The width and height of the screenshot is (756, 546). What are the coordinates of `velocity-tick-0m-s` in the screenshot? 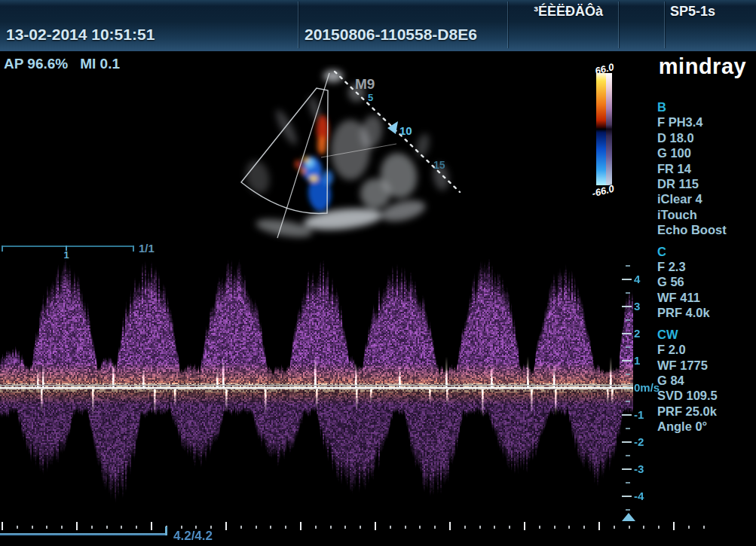 It's located at (627, 388).